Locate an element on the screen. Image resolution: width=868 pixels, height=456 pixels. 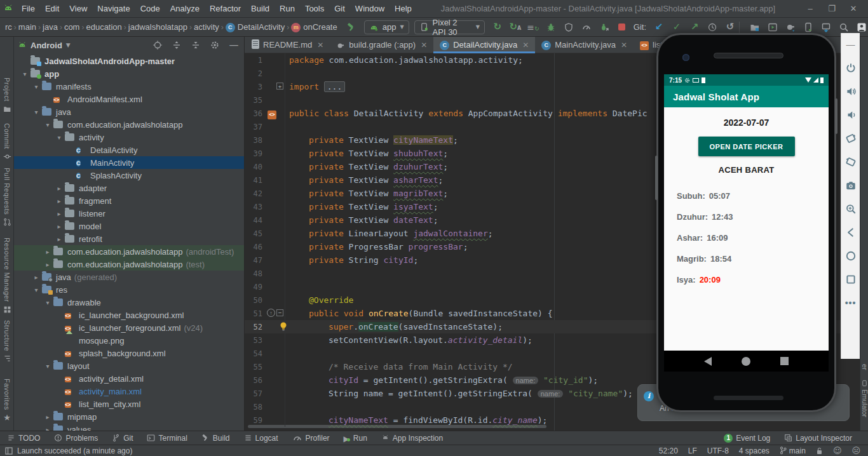
menu-git: Git is located at coordinates (339, 9).